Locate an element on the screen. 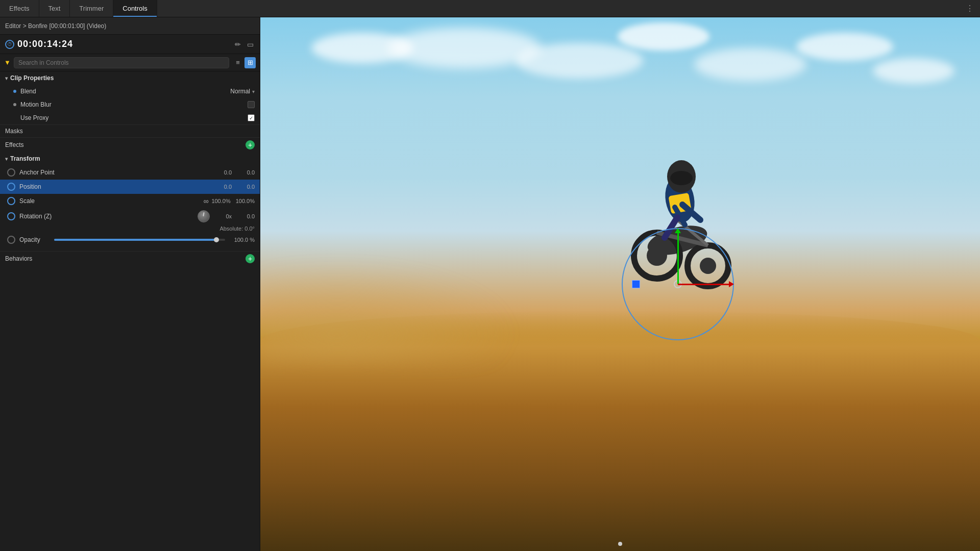  x-axis is located at coordinates (703, 285).